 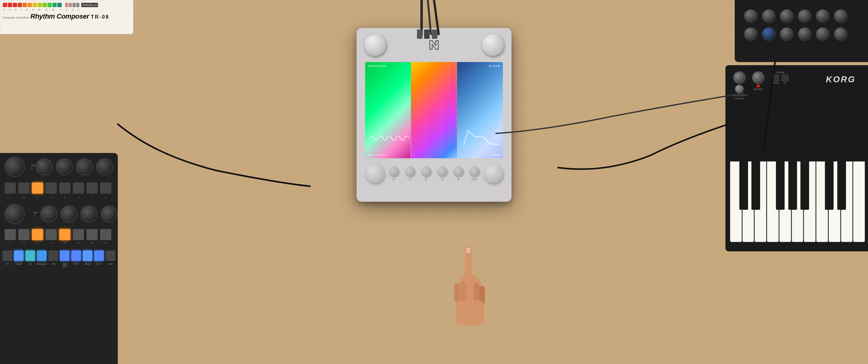 What do you see at coordinates (739, 78) in the screenshot?
I see `korg-knob-arp-control` at bounding box center [739, 78].